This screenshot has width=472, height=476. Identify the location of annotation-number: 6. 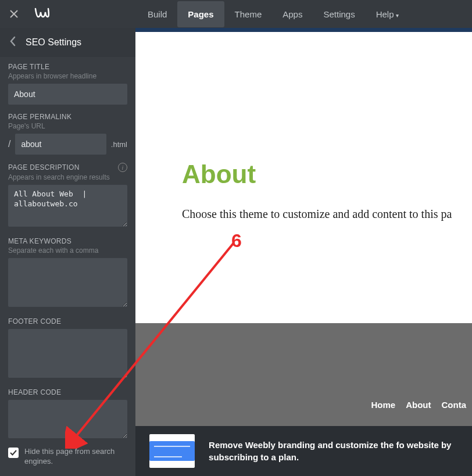
(237, 241).